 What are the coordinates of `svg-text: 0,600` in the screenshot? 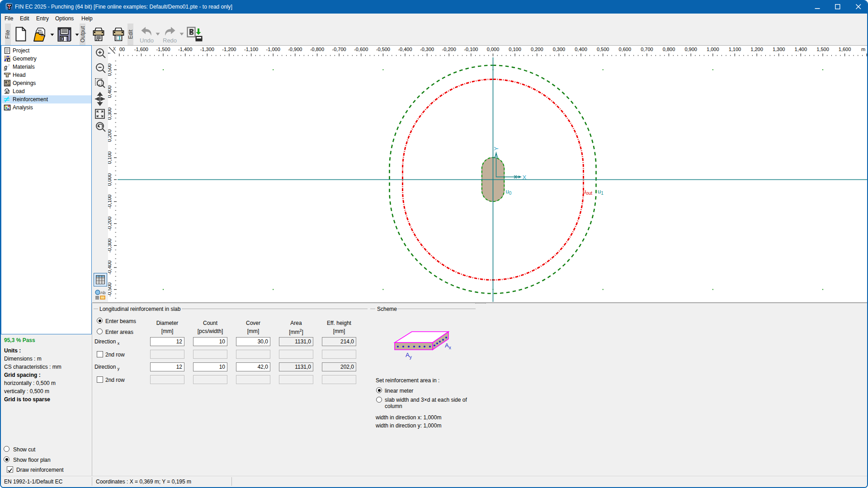 It's located at (625, 49).